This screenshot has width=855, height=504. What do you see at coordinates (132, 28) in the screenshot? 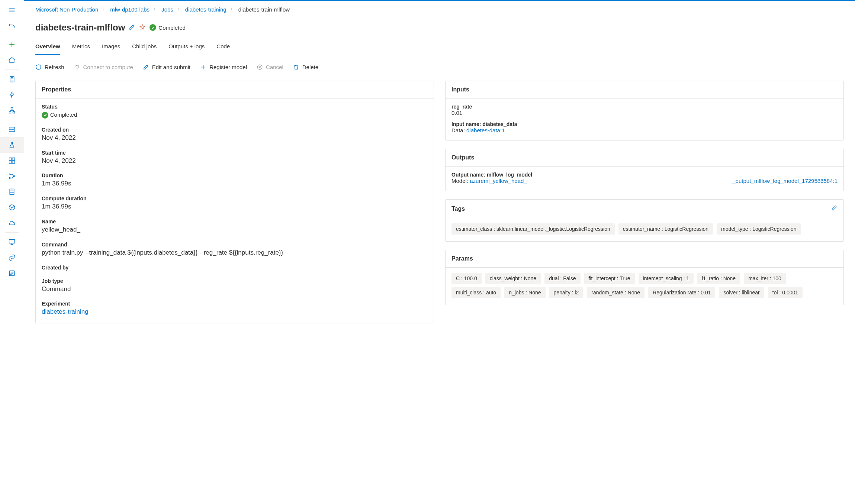
I see `edit-title-button` at bounding box center [132, 28].